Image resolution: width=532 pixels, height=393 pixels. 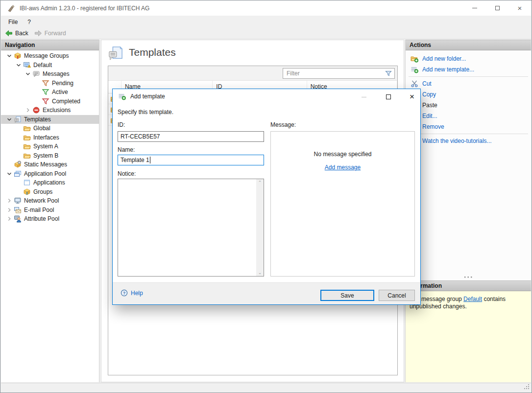 What do you see at coordinates (397, 296) in the screenshot?
I see `cancel-button: Cancel` at bounding box center [397, 296].